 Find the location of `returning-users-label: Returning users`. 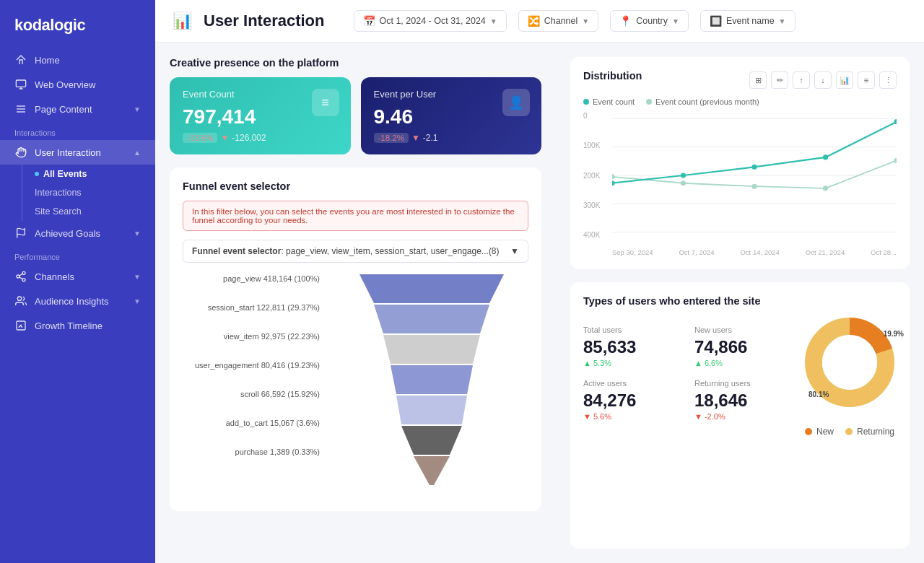

returning-users-label: Returning users is located at coordinates (744, 383).